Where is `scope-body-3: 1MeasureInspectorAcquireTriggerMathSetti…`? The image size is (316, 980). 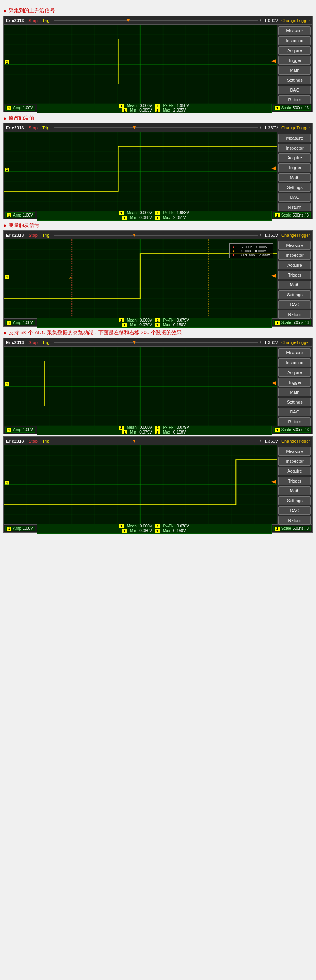 scope-body-3: 1MeasureInspectorAcquireTriggerMathSetti… is located at coordinates (158, 386).